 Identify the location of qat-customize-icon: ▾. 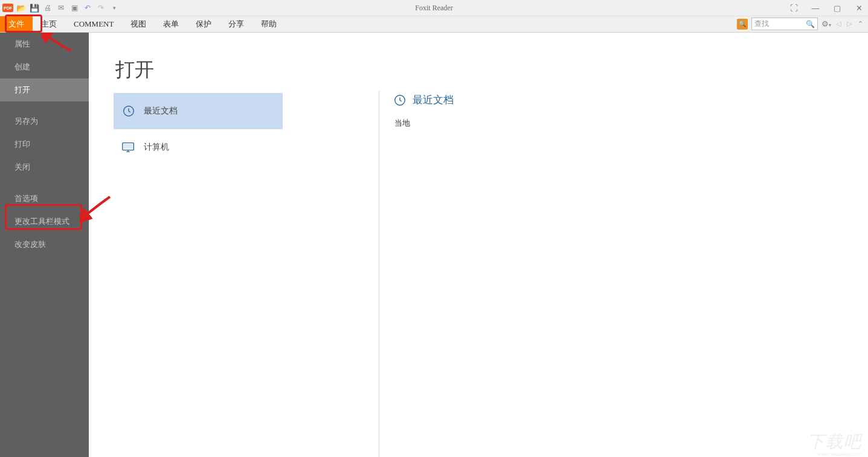
(114, 8).